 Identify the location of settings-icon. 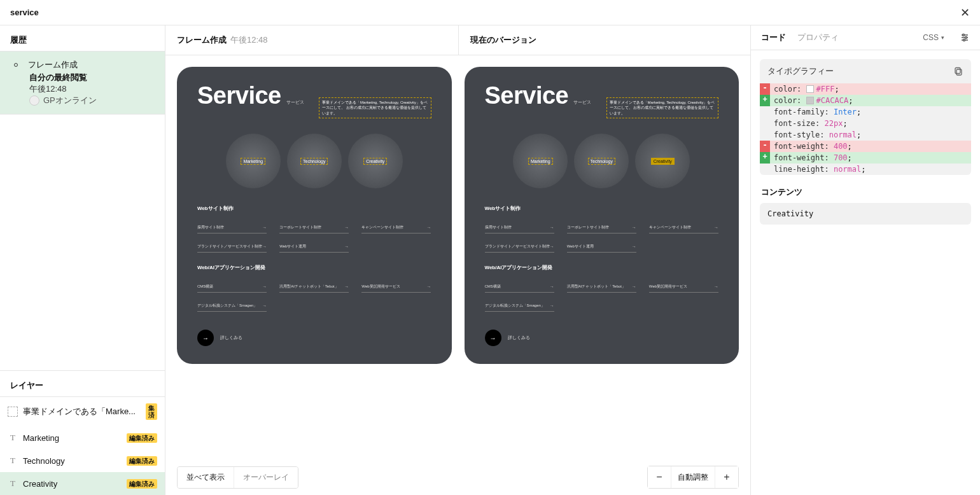
(965, 38).